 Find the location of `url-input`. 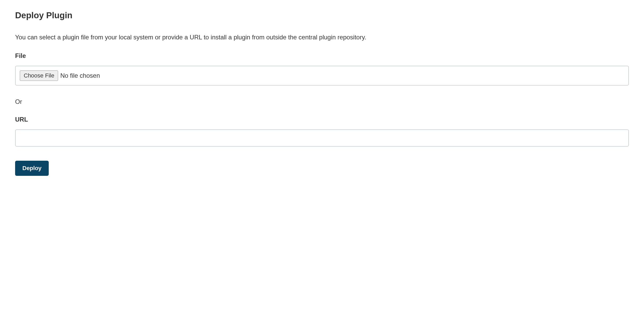

url-input is located at coordinates (322, 138).